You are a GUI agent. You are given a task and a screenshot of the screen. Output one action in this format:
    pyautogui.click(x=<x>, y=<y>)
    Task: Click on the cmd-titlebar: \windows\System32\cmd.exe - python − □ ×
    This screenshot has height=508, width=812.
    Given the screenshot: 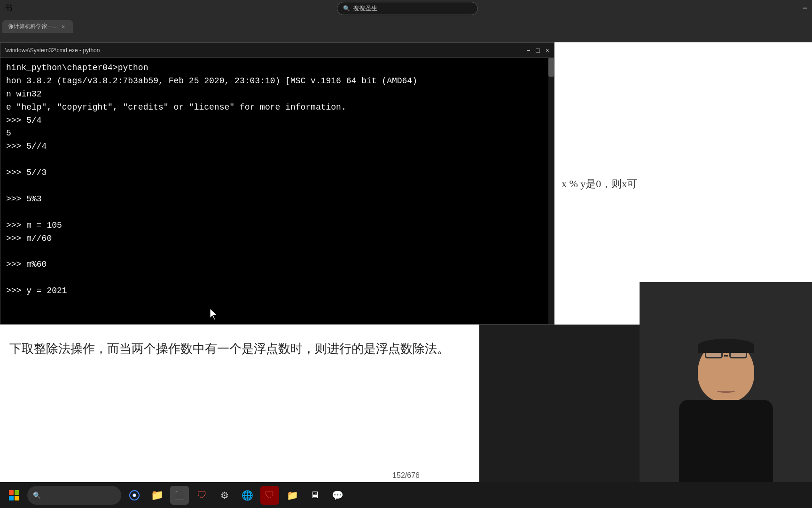 What is the action you would take?
    pyautogui.click(x=277, y=50)
    